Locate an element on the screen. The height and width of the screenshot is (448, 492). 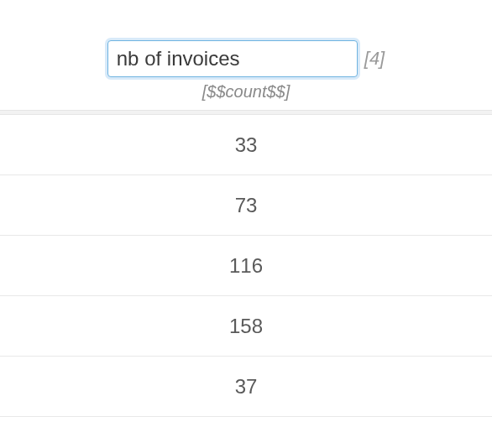
title-row: [4] is located at coordinates (246, 59).